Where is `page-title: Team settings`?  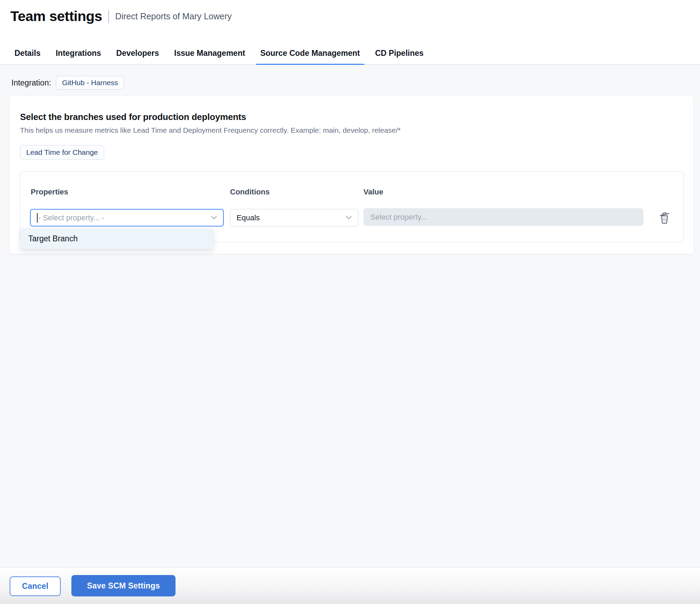
page-title: Team settings is located at coordinates (56, 17).